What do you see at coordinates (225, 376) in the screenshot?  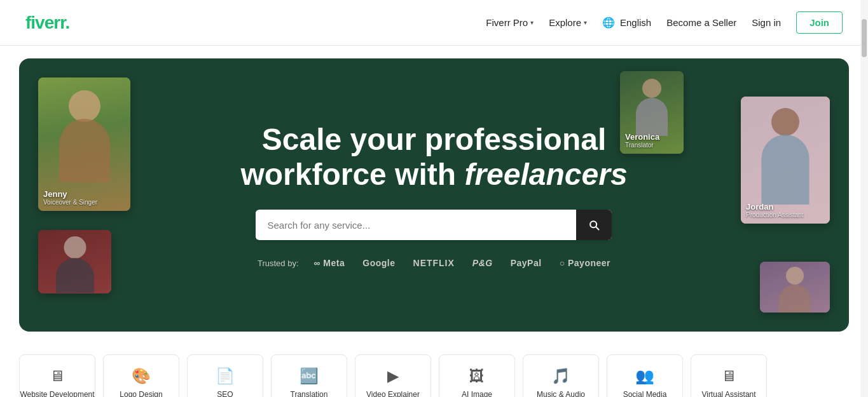 I see `category-card-seo: 📄 SEO` at bounding box center [225, 376].